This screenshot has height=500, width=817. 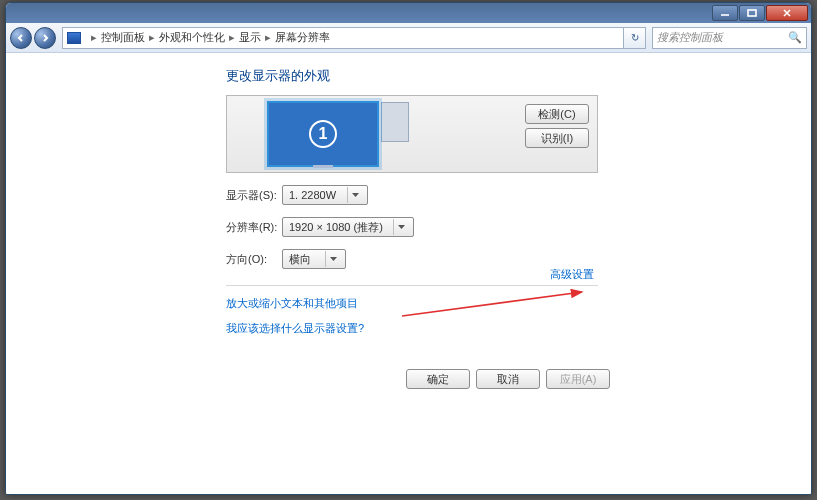 I want to click on titlebar, so click(x=408, y=13).